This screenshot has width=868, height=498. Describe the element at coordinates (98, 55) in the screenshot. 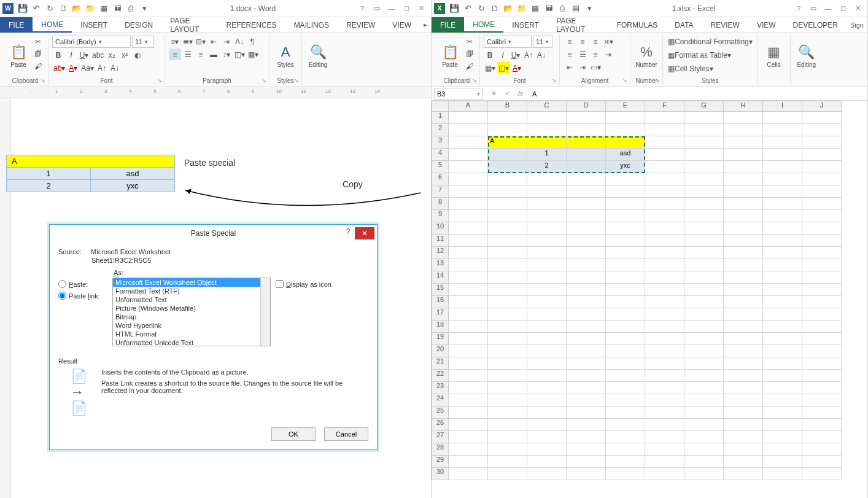

I see `strike-icon: abc` at that location.